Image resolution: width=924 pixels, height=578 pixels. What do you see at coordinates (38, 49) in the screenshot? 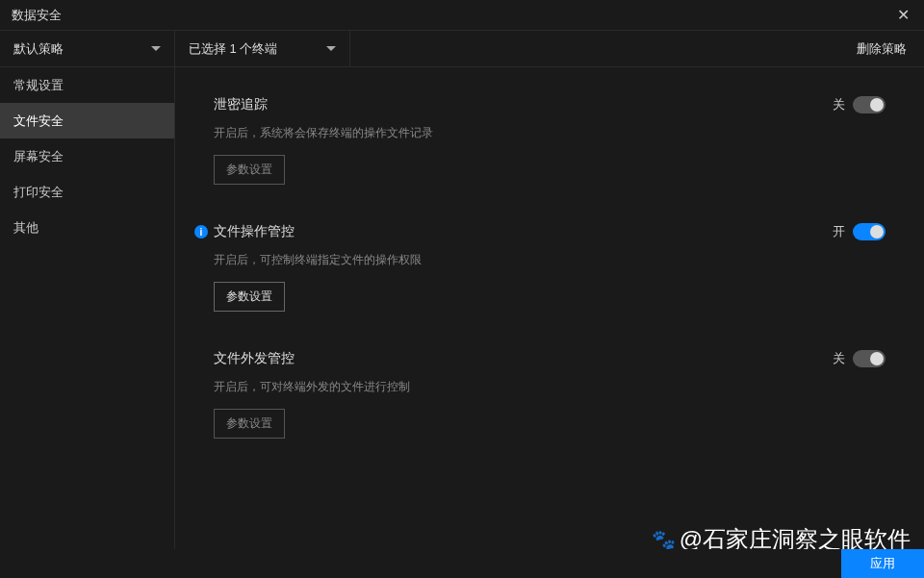
I see `policy-dropdown-label: 默认策略` at bounding box center [38, 49].